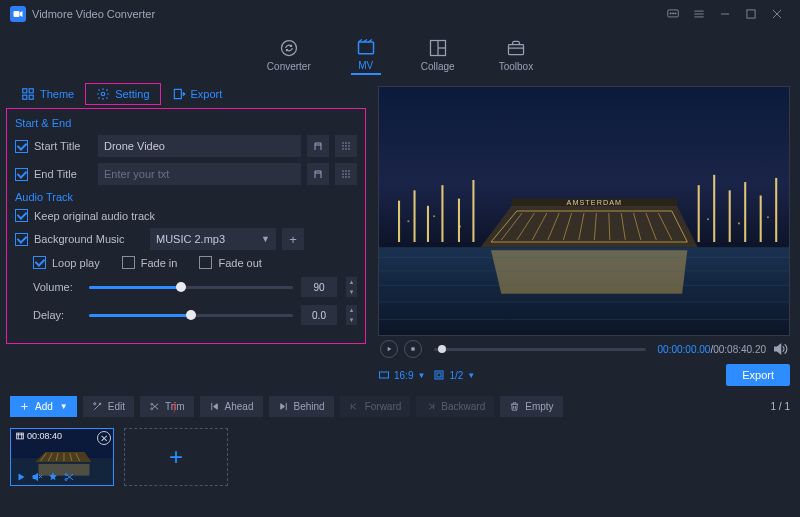 The height and width of the screenshot is (517, 800). I want to click on close-icon, so click(777, 14).